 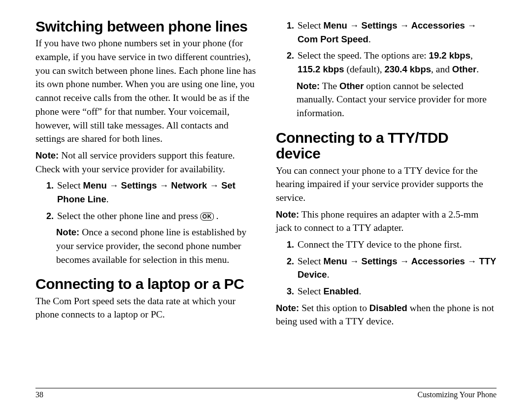 What do you see at coordinates (321, 69) in the screenshot?
I see `speed-115: 115.2 kbps` at bounding box center [321, 69].